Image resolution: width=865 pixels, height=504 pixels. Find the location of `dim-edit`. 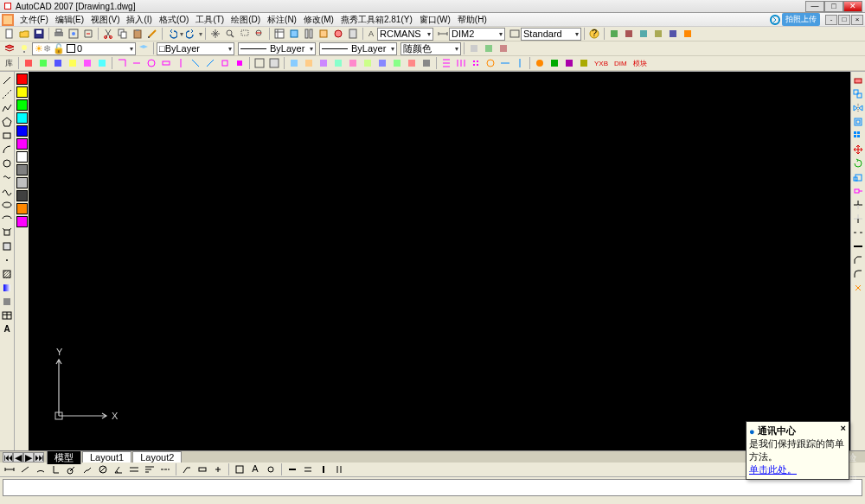

dim-edit is located at coordinates (240, 469).